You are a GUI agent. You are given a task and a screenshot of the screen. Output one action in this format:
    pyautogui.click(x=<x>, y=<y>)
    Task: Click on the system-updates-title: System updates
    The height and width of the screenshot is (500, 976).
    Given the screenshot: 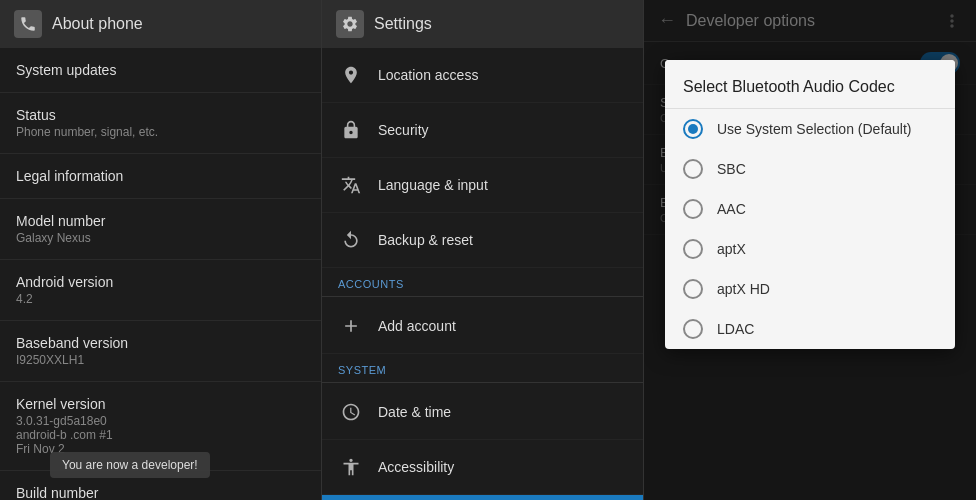 What is the action you would take?
    pyautogui.click(x=160, y=70)
    